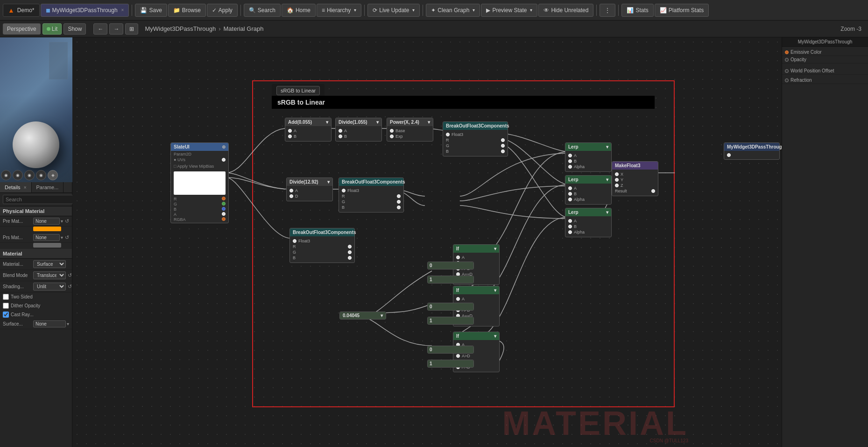 The width and height of the screenshot is (868, 447). I want to click on preview-viewport: ◉ ◉ ◉ ◉ ◈, so click(36, 110).